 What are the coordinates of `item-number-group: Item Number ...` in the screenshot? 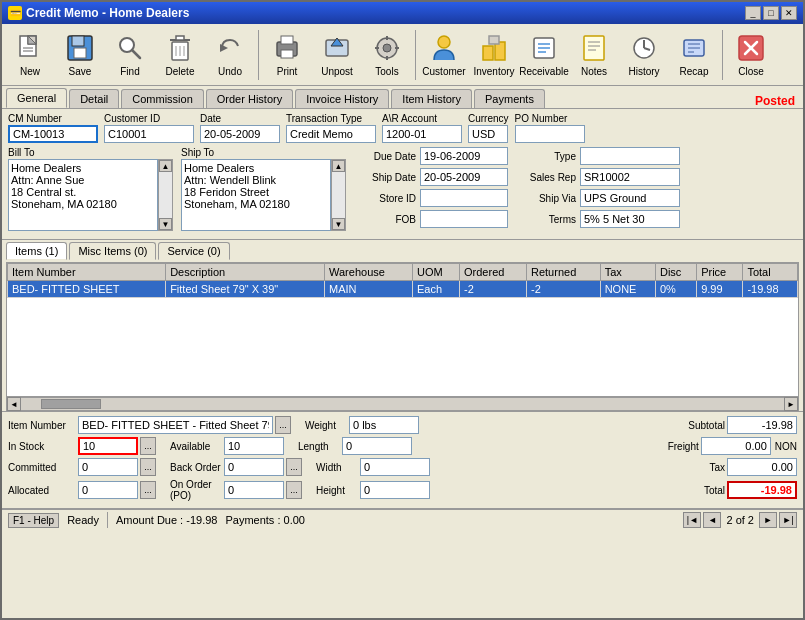 It's located at (150, 425).